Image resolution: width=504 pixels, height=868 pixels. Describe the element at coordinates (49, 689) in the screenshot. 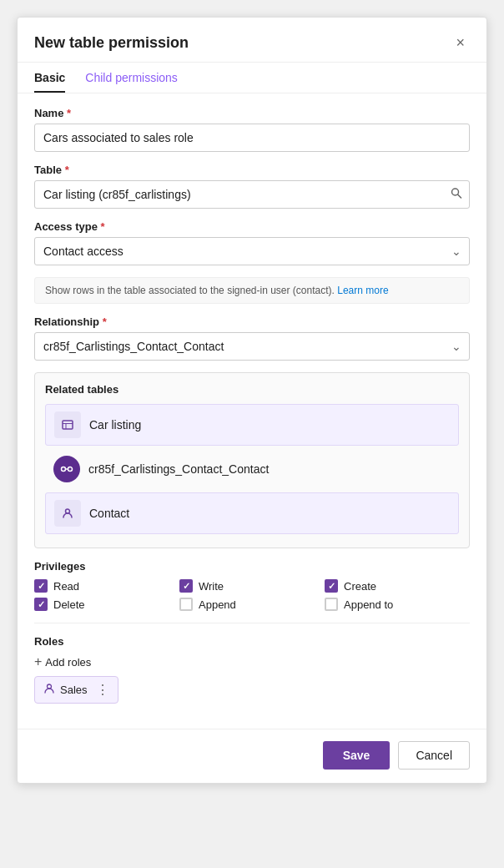

I see `role-person-icon` at that location.